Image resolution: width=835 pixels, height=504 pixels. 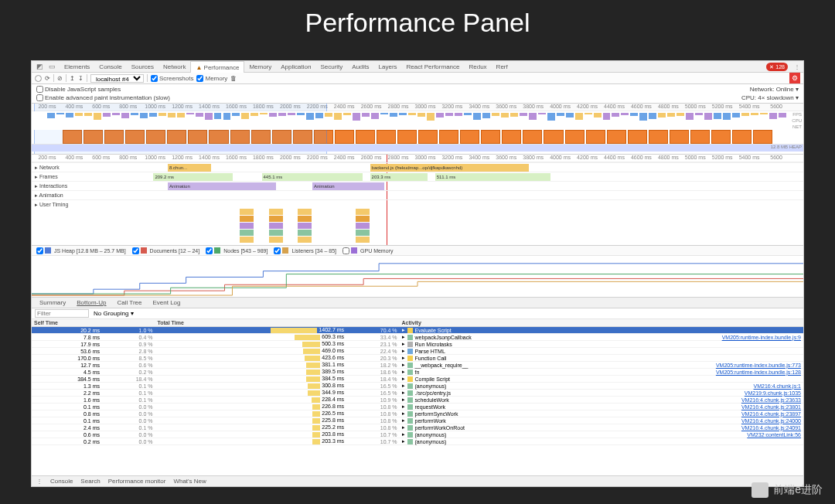 What do you see at coordinates (492, 323) in the screenshot?
I see `column-header: Activity` at bounding box center [492, 323].